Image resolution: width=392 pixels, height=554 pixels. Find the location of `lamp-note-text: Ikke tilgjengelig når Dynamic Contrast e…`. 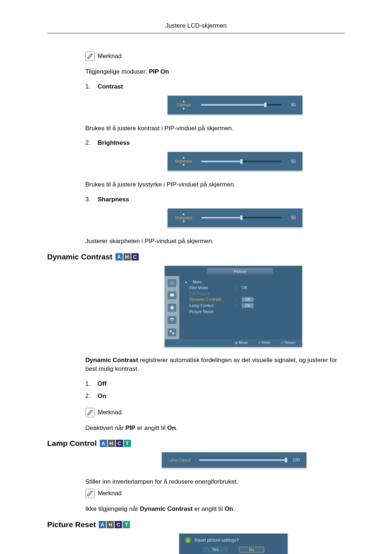

lamp-note-text: Ikke tilgjengelig når Dynamic Contrast e… is located at coordinates (215, 509).